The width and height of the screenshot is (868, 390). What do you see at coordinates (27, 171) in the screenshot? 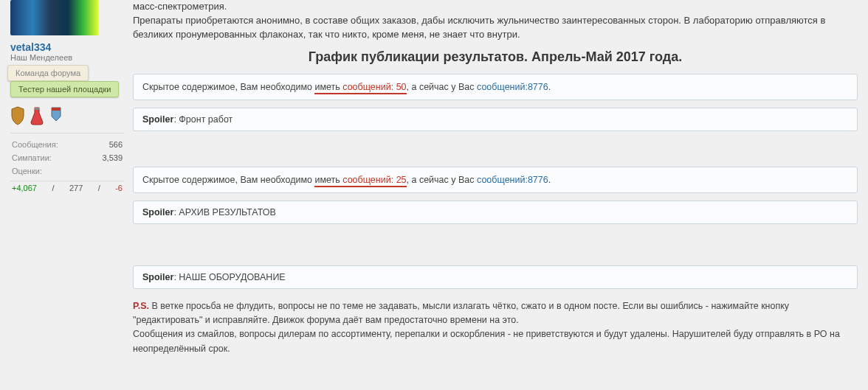
I see `stat-marks-label: Оценки:` at bounding box center [27, 171].